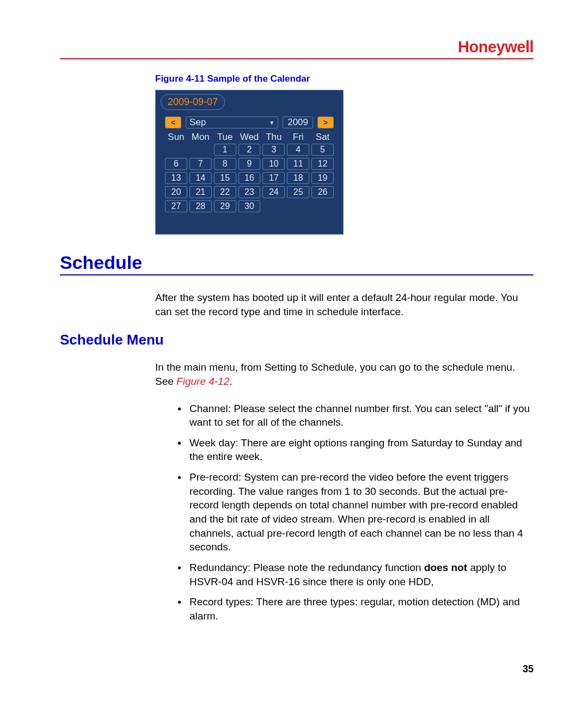 The width and height of the screenshot is (588, 712). I want to click on calendar-day-cell: 29, so click(225, 206).